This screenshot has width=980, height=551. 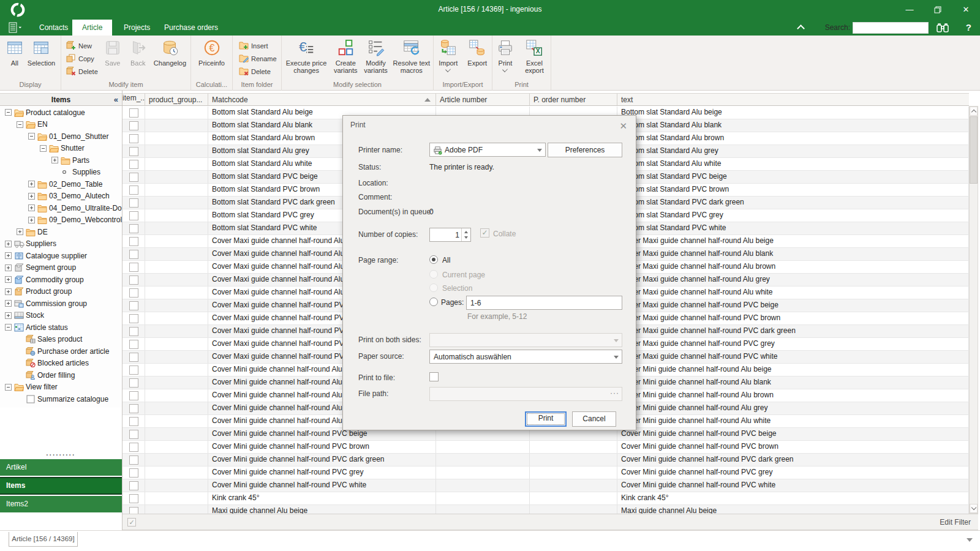 I want to click on column-header-article-number: Article number, so click(x=483, y=99).